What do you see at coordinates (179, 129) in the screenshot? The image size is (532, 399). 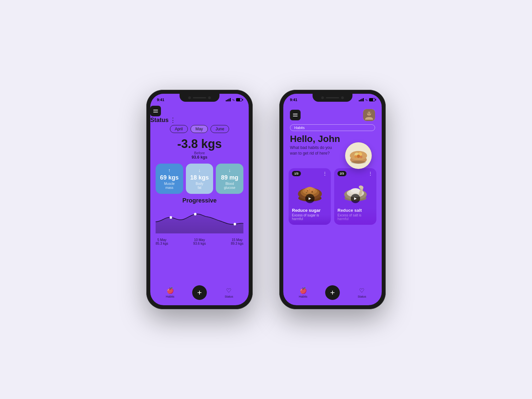 I see `tab-april: April` at bounding box center [179, 129].